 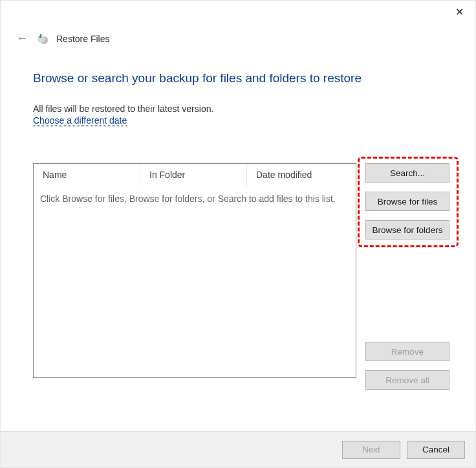 What do you see at coordinates (459, 12) in the screenshot?
I see `close-icon: ✕` at bounding box center [459, 12].